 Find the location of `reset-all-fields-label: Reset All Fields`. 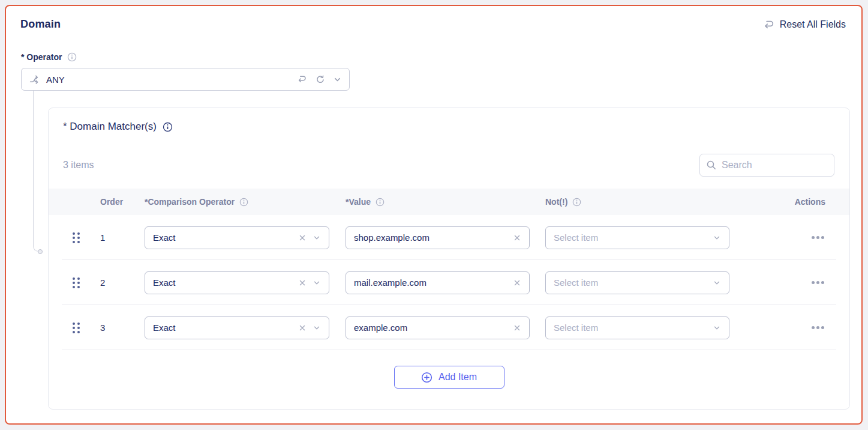

reset-all-fields-label: Reset All Fields is located at coordinates (813, 25).